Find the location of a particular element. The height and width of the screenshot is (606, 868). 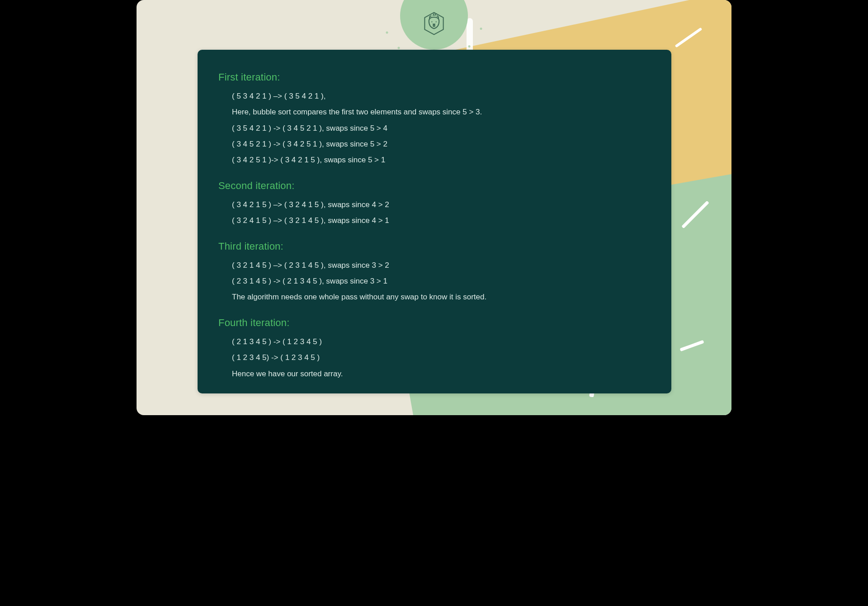

iteration-line: ( 1 2 3 4 5) -> ( 1 2 3 4 5 ) is located at coordinates (441, 358).